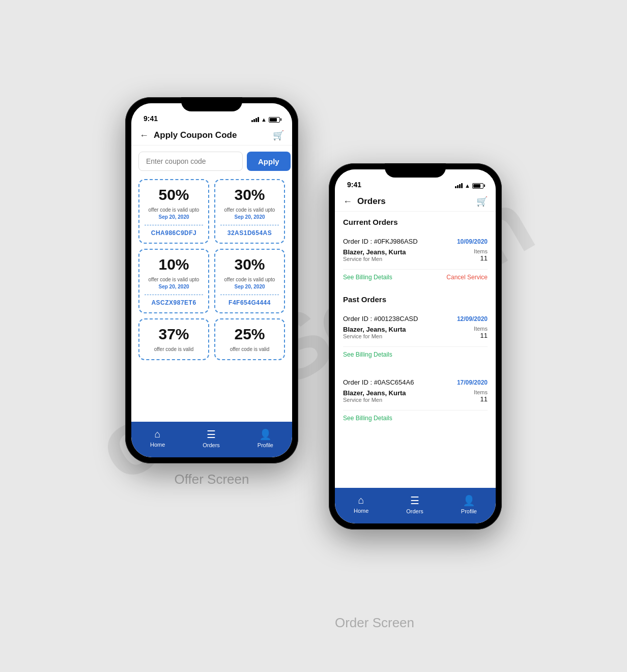 This screenshot has width=627, height=672. What do you see at coordinates (415, 383) in the screenshot?
I see `past-order-row-top-1: Order ID : #0ASC654A6 17/09/2020` at bounding box center [415, 383].